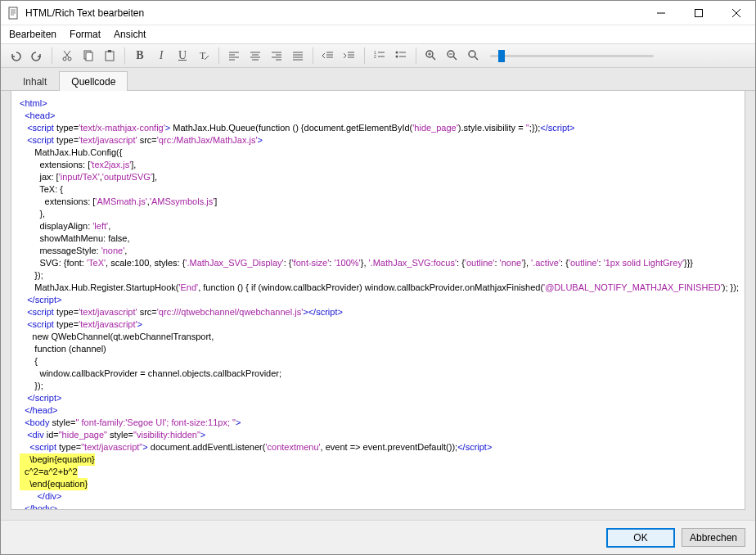 This screenshot has width=756, height=555. What do you see at coordinates (380, 56) in the screenshot?
I see `ordered-list-button: 12` at bounding box center [380, 56].